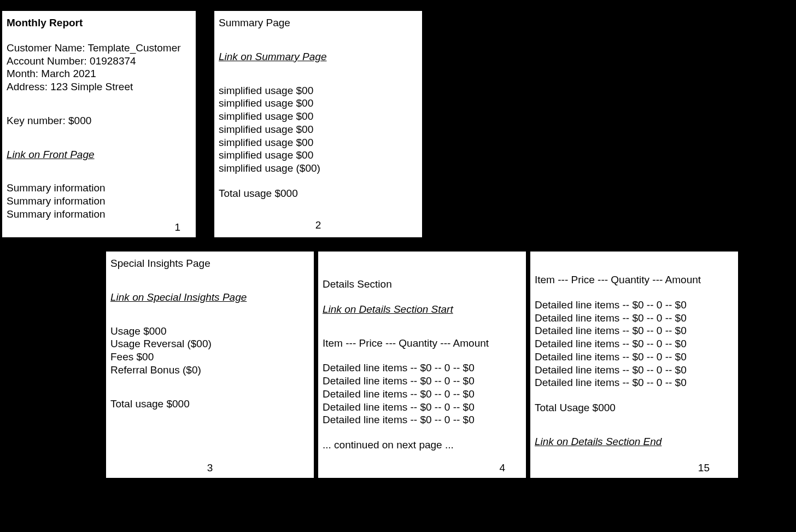  I want to click on details-start-link: Link on Details Section Start, so click(422, 309).